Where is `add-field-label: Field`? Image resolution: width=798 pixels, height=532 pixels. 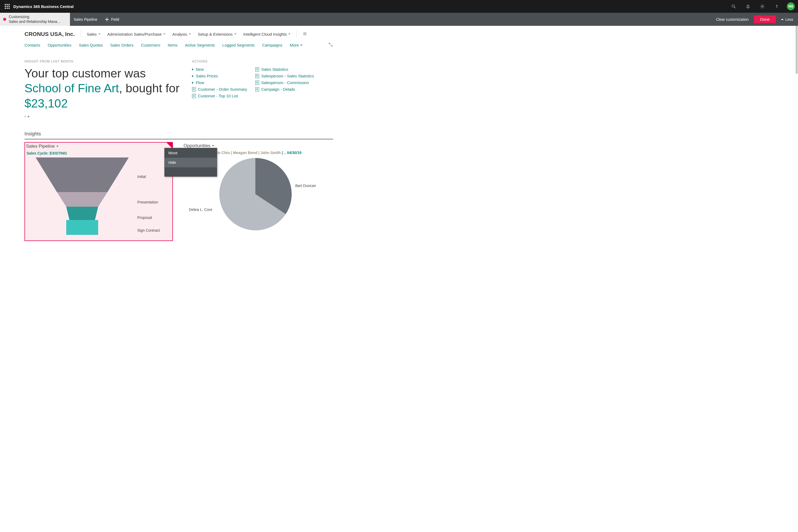 add-field-label: Field is located at coordinates (115, 20).